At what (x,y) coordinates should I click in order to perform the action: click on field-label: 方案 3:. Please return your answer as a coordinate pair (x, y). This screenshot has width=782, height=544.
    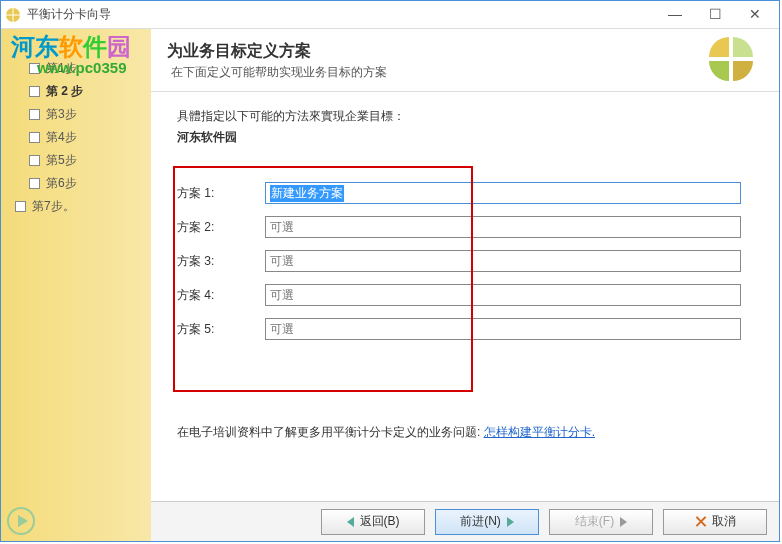
    Looking at the image, I should click on (221, 262).